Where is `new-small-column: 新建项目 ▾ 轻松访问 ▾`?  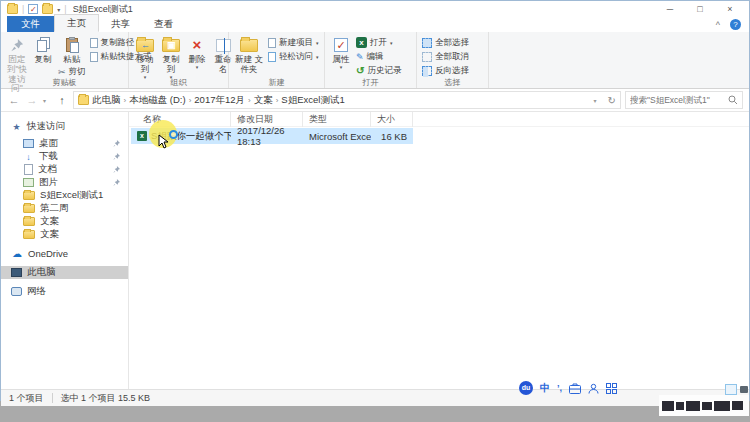
new-small-column: 新建项目 ▾ 轻松访问 ▾ is located at coordinates (294, 48).